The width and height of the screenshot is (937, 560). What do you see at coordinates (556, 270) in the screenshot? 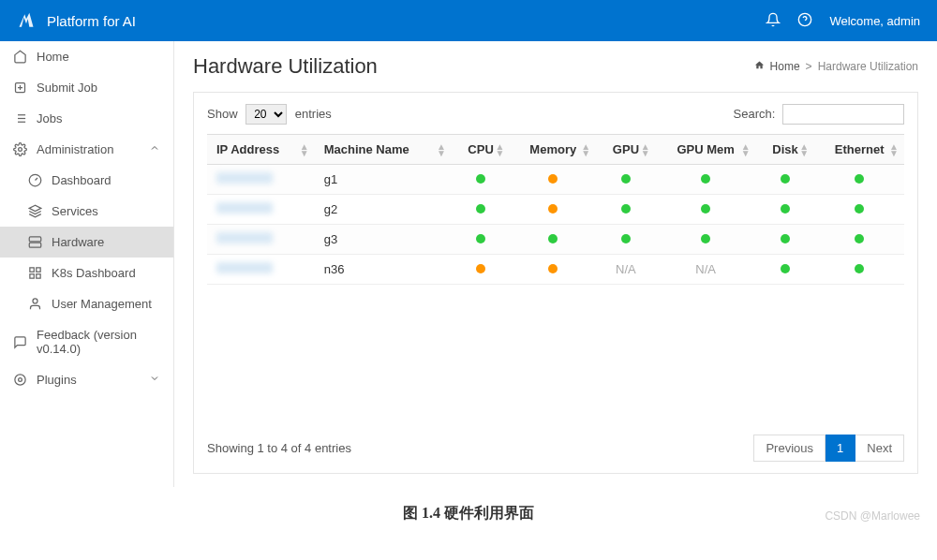
I see `table-row: n36N/AN/A` at bounding box center [556, 270].